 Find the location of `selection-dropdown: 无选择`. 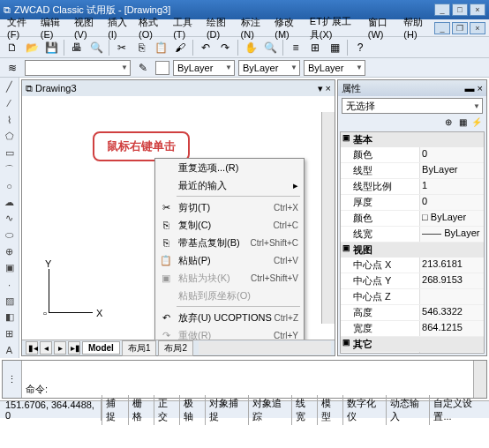

selection-dropdown: 无选择 is located at coordinates (412, 106).